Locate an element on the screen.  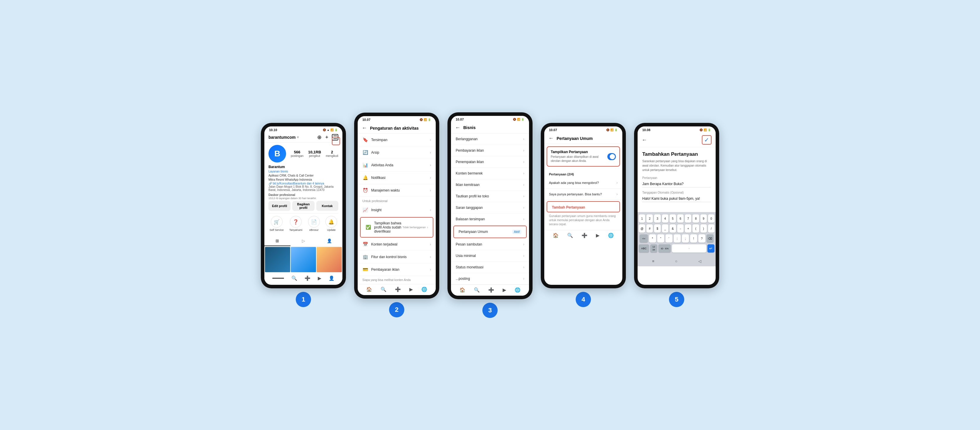
profile-nav: 🌐 is located at coordinates (425, 289).